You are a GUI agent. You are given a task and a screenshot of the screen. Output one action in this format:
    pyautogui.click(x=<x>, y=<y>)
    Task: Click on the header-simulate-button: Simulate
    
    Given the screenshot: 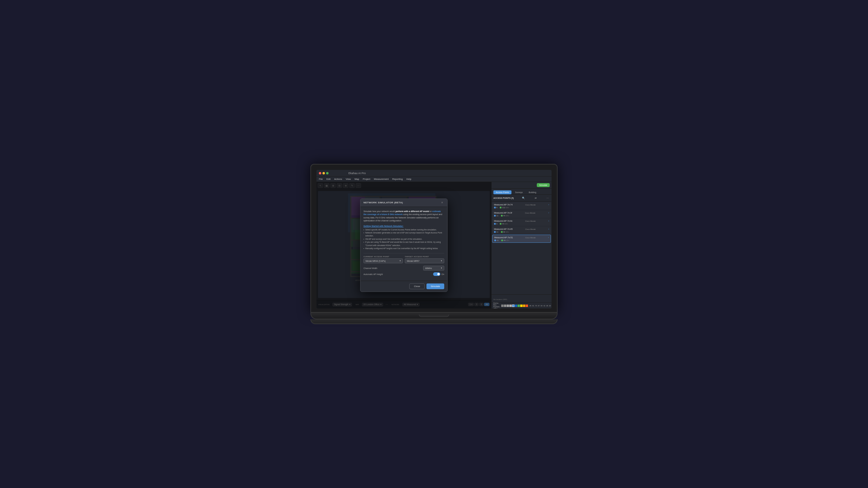 What is the action you would take?
    pyautogui.click(x=543, y=185)
    